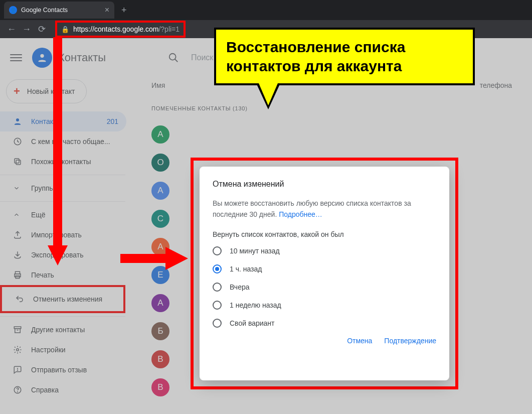  I want to click on callout-tail, so click(268, 96).